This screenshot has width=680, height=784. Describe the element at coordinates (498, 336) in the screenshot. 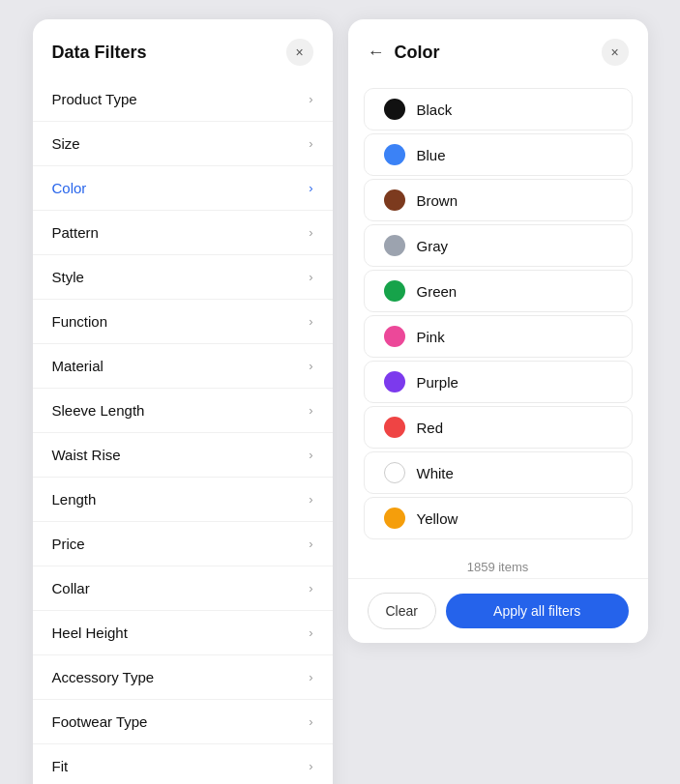

I see `color-item: Pink` at that location.